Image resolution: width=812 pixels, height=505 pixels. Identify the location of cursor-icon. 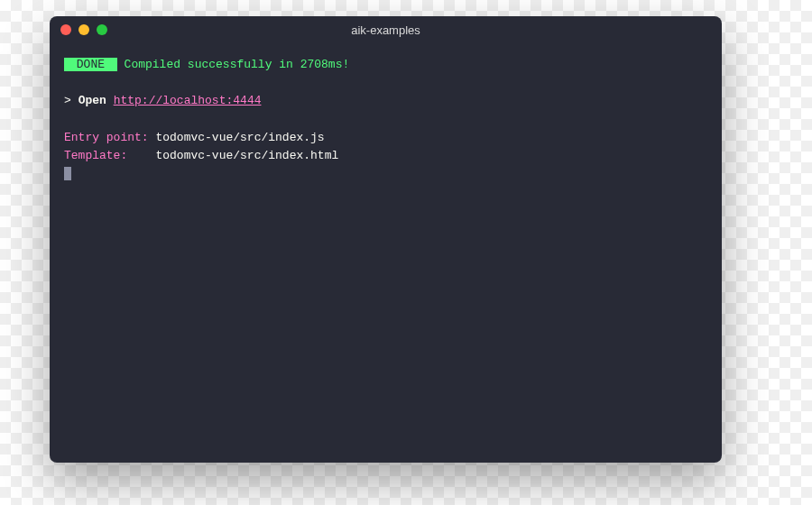
(68, 173).